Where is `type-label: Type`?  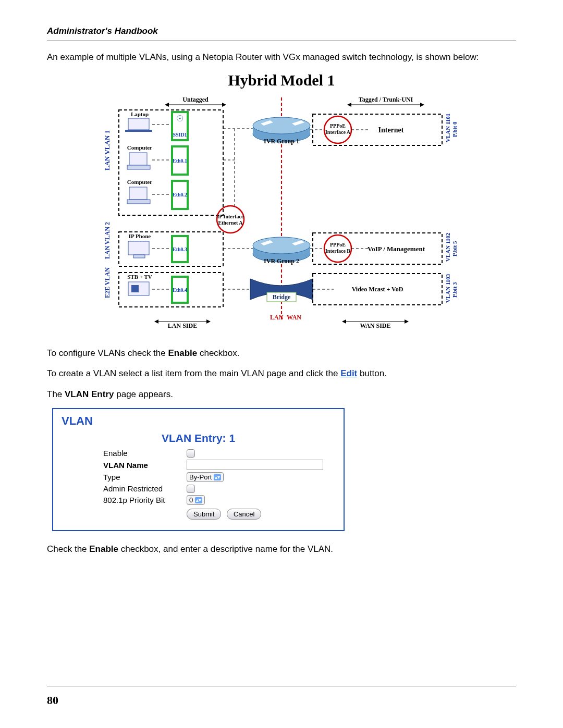
type-label: Type is located at coordinates (145, 477).